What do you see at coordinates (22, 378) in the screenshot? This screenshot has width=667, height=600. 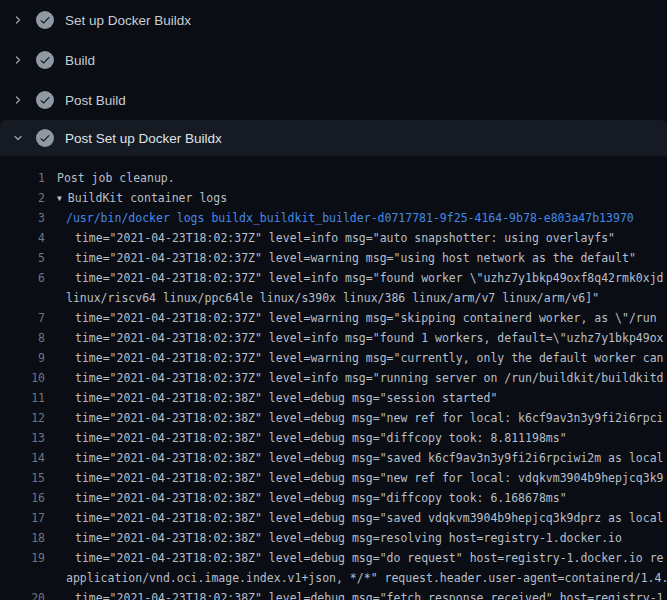 I see `line-number: 10` at bounding box center [22, 378].